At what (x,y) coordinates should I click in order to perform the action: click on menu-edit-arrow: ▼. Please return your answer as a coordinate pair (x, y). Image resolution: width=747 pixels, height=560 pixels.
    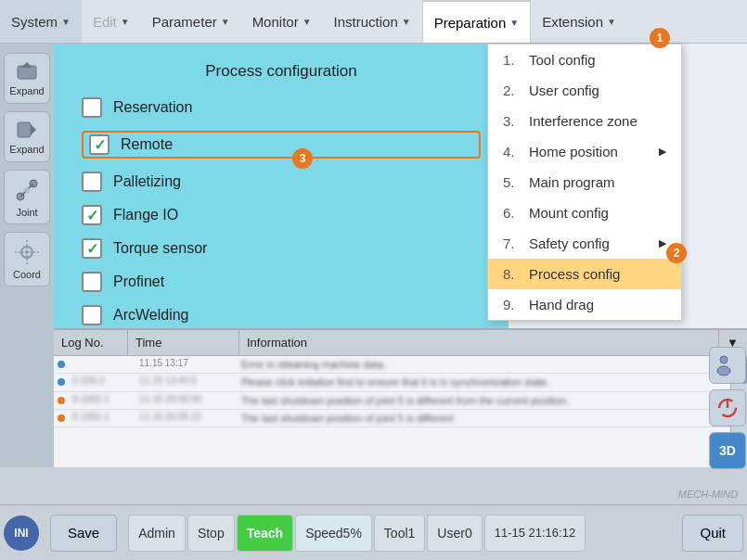
    Looking at the image, I should click on (125, 22).